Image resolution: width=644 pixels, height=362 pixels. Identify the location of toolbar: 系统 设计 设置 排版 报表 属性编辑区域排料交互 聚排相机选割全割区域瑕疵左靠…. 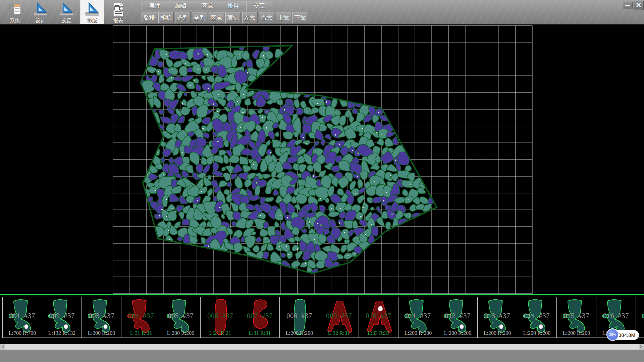
(322, 12).